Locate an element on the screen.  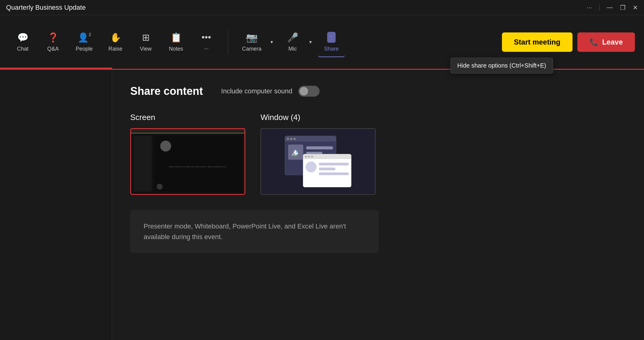
sound-toggle-group: Include computer sound is located at coordinates (270, 91).